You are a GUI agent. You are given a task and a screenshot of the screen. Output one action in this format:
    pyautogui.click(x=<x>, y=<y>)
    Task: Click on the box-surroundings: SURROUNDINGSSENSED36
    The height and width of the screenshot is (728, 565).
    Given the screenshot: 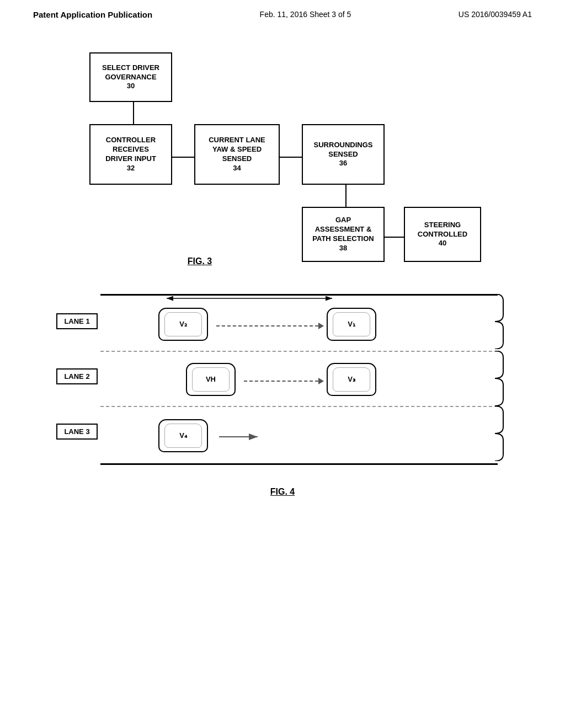 What is the action you would take?
    pyautogui.click(x=343, y=154)
    